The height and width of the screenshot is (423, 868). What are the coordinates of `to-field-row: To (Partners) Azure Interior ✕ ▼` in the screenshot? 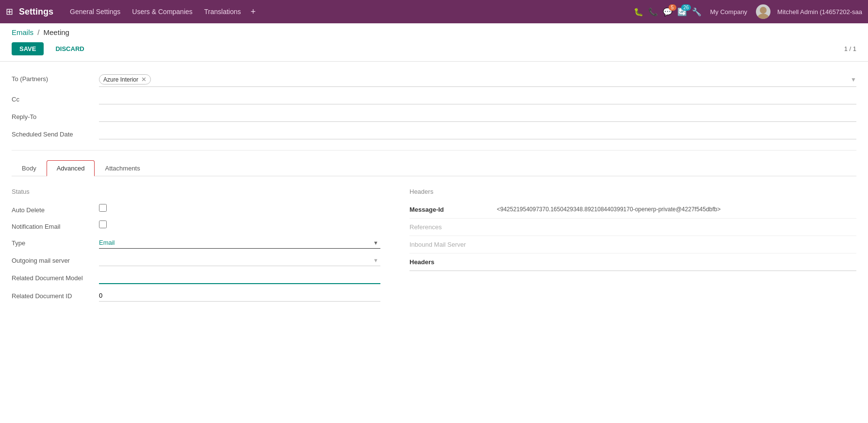 It's located at (434, 80).